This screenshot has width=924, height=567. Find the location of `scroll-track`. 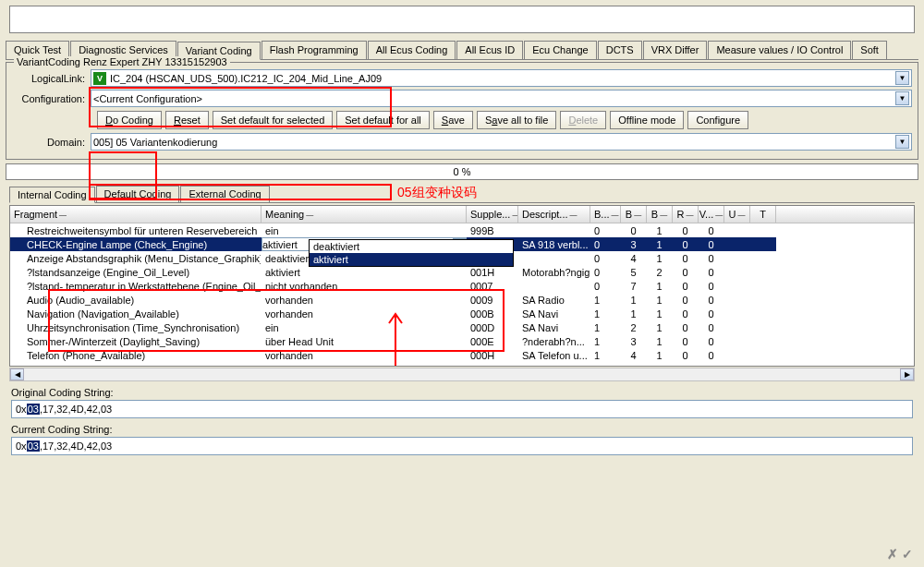

scroll-track is located at coordinates (462, 375).